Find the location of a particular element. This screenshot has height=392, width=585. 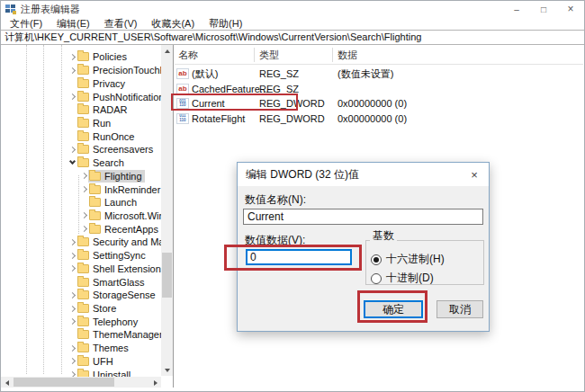

tree-item-settingsync: SettingSync is located at coordinates (81, 255).